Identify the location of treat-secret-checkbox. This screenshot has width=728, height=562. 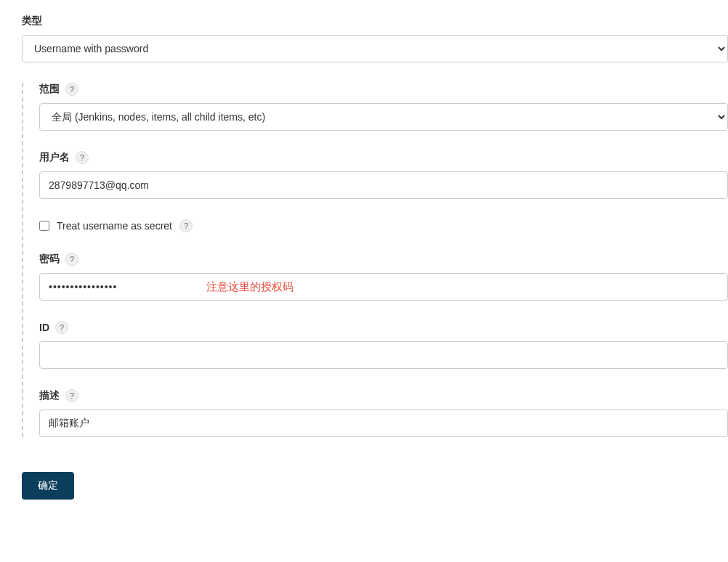
(44, 226).